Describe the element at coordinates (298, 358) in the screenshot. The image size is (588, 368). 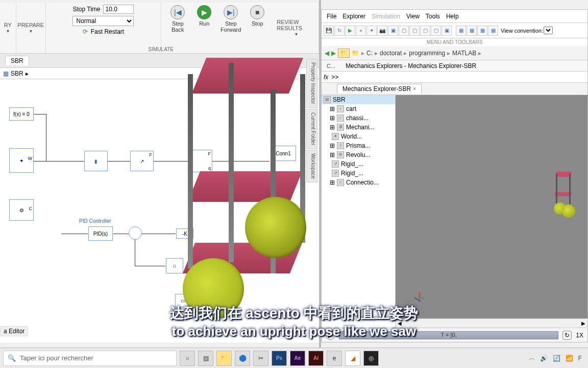
I see `aftereffects-icon: Ae` at that location.